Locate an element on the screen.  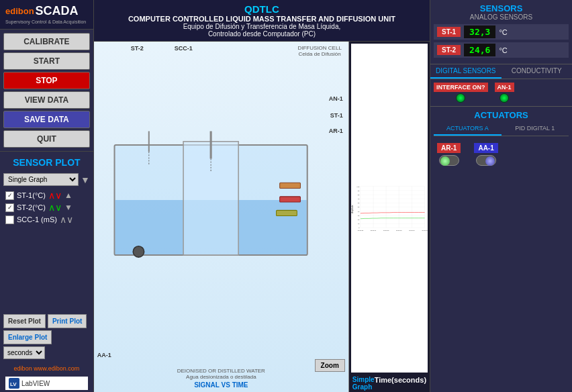
svg-text: 00:00:51 is located at coordinates (412, 230).